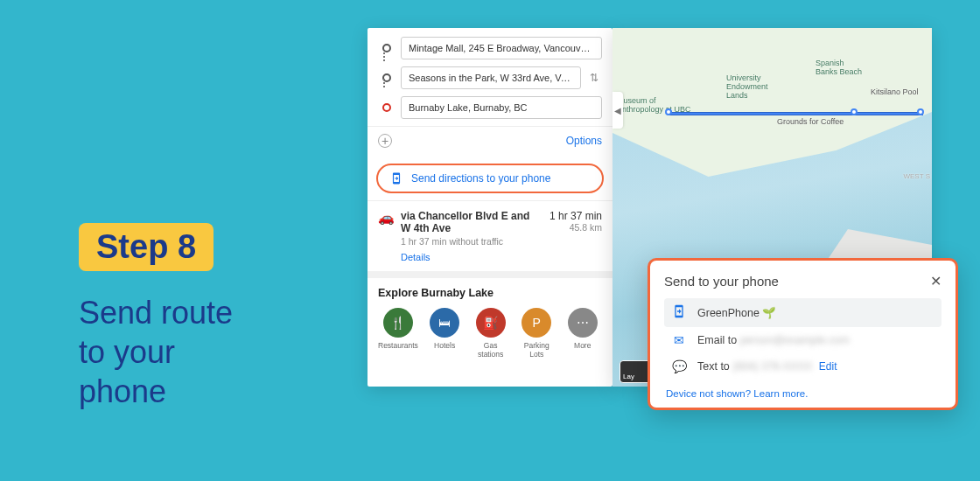  I want to click on route-via: via Chancellor Blvd E and W 4th Ave, so click(471, 222).